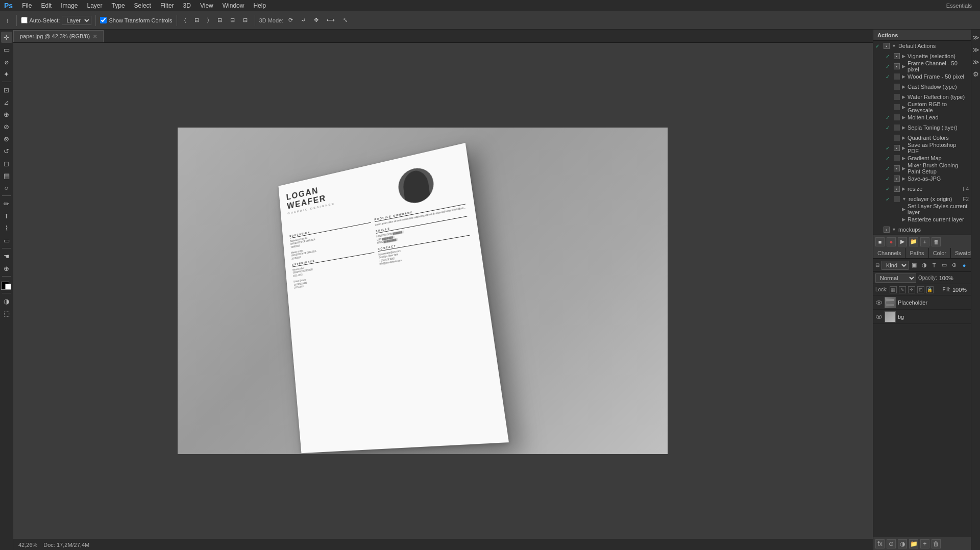 The height and width of the screenshot is (550, 980). Describe the element at coordinates (219, 20) in the screenshot. I see `align-top-btn: ⊟` at that location.